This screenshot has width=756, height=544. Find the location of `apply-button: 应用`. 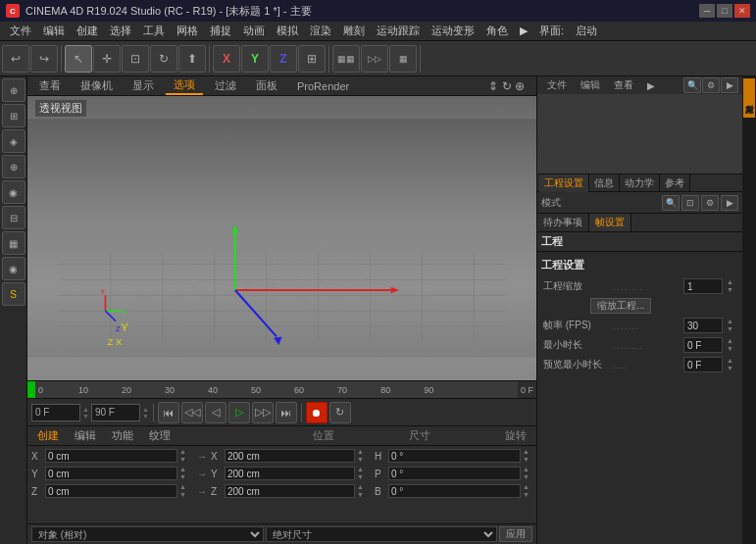

apply-button: 应用 is located at coordinates (516, 534).